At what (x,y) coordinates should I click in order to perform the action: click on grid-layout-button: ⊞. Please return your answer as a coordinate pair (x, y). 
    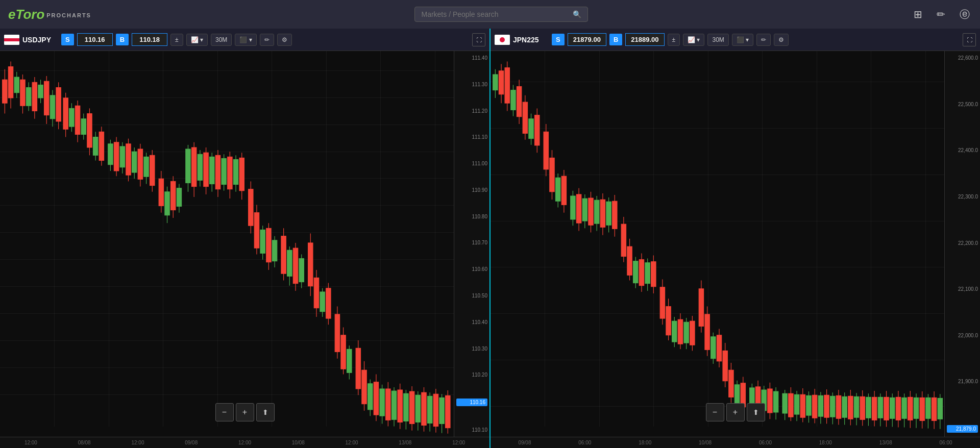
    Looking at the image, I should click on (918, 14).